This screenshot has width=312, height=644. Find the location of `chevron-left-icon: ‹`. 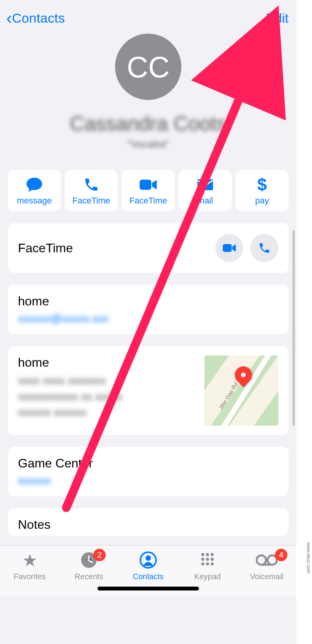

chevron-left-icon: ‹ is located at coordinates (9, 18).